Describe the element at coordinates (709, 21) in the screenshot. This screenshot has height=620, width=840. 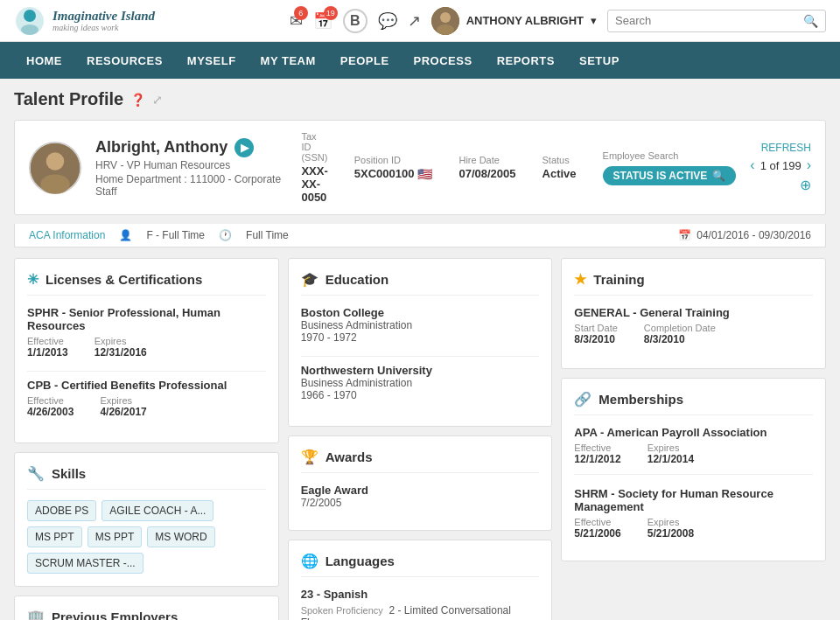
I see `search-input` at that location.